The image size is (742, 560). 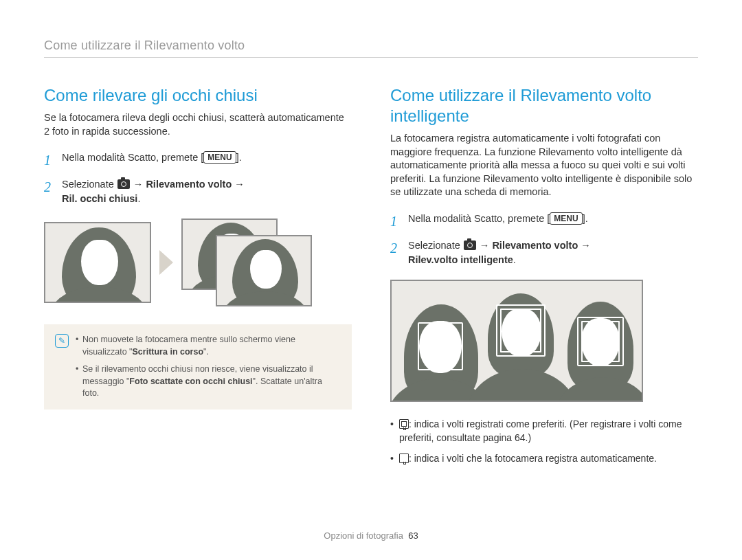 What do you see at coordinates (206, 352) in the screenshot?
I see `note-text: ".` at bounding box center [206, 352].